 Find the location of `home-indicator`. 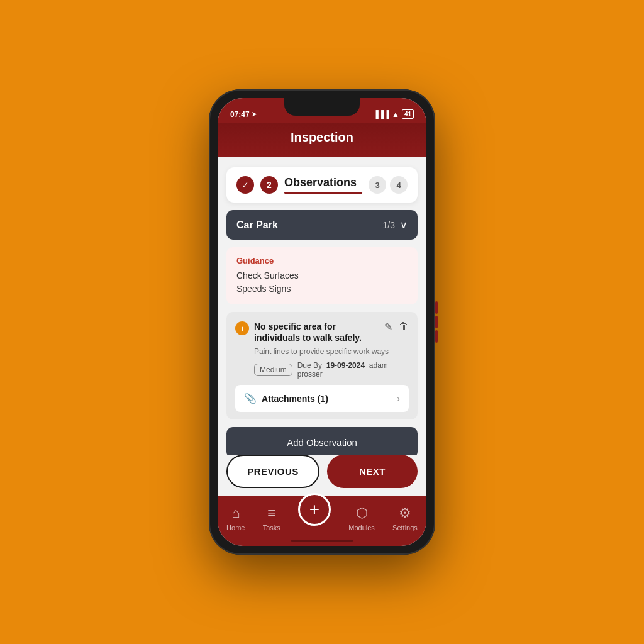

home-indicator is located at coordinates (322, 541).